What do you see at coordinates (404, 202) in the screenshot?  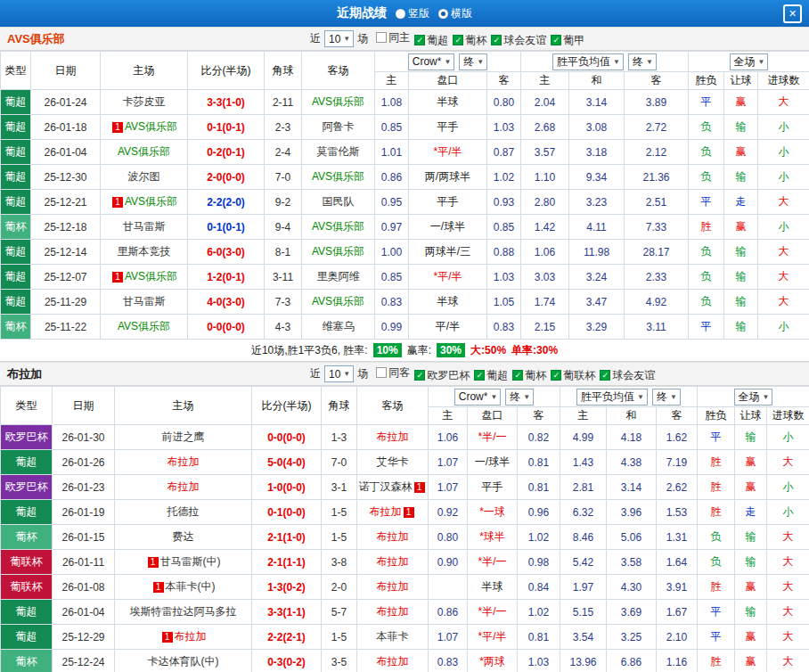 I see `match-row: 葡超25-12-211AVS俱乐部2-2(2-0)9-2国民队0.95平手0.9…` at bounding box center [404, 202].